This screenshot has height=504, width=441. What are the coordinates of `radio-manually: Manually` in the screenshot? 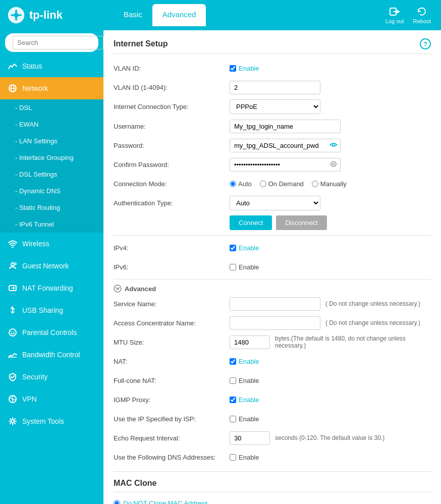 It's located at (329, 184).